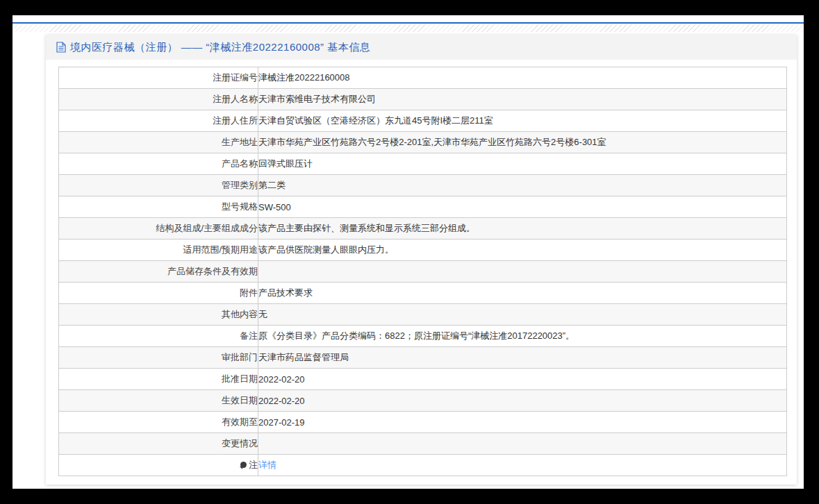  Describe the element at coordinates (158, 207) in the screenshot. I see `row-label-cell: 型号规格` at that location.